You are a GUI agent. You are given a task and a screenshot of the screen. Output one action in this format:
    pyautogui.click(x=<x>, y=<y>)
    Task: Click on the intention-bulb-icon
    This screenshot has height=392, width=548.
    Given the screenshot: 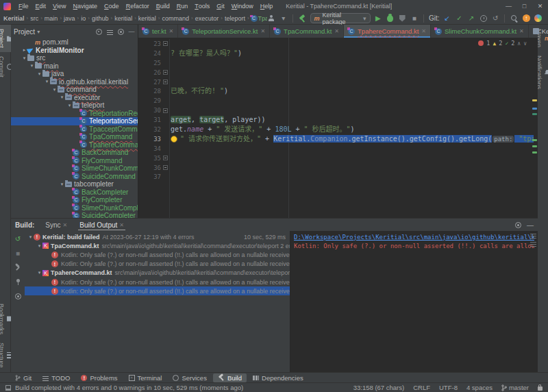 What is the action you would take?
    pyautogui.click(x=174, y=139)
    